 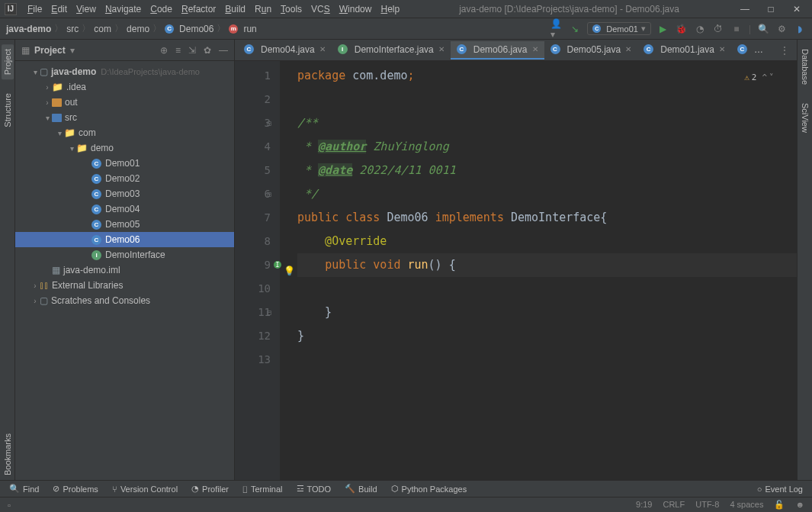 I want to click on tool-python: ⬡Python Packages, so click(x=429, y=488).